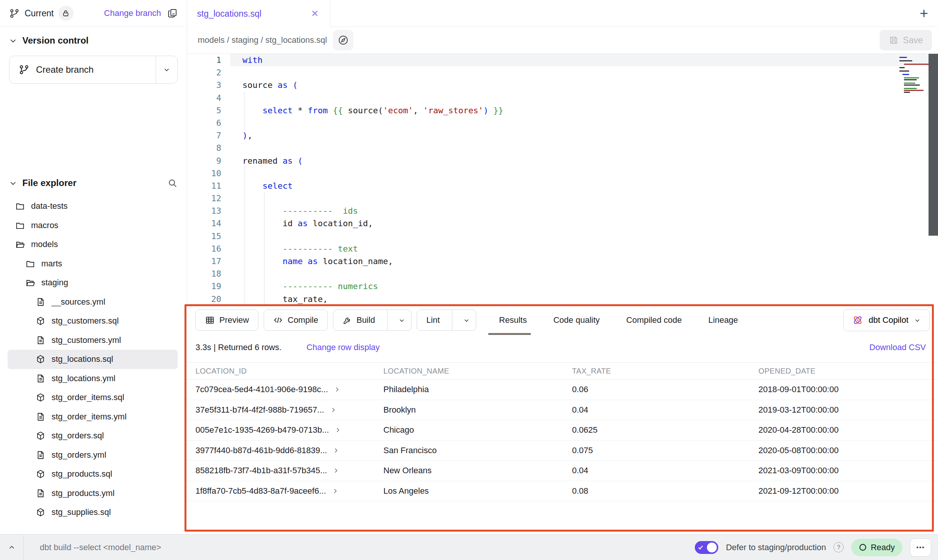 This screenshot has width=938, height=560. I want to click on build-dropdown, so click(402, 320).